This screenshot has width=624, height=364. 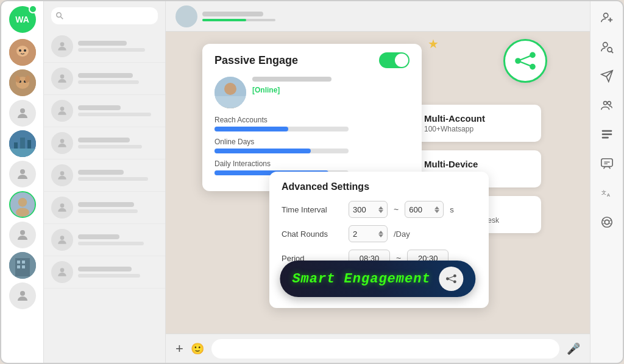 I want to click on star-icon: ★, so click(x=433, y=44).